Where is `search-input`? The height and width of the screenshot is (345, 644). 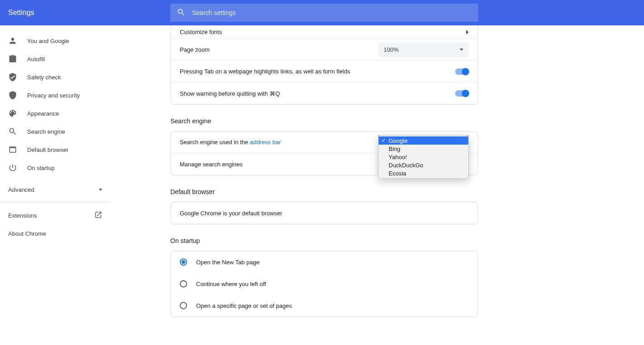
search-input is located at coordinates (332, 13).